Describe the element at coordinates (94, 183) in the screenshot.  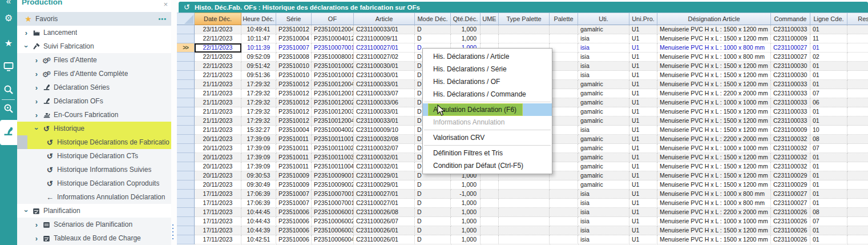
I see `sidebar-item-historique-d-claration-coproduits: ↺Historique Déclaration Coproduits` at that location.